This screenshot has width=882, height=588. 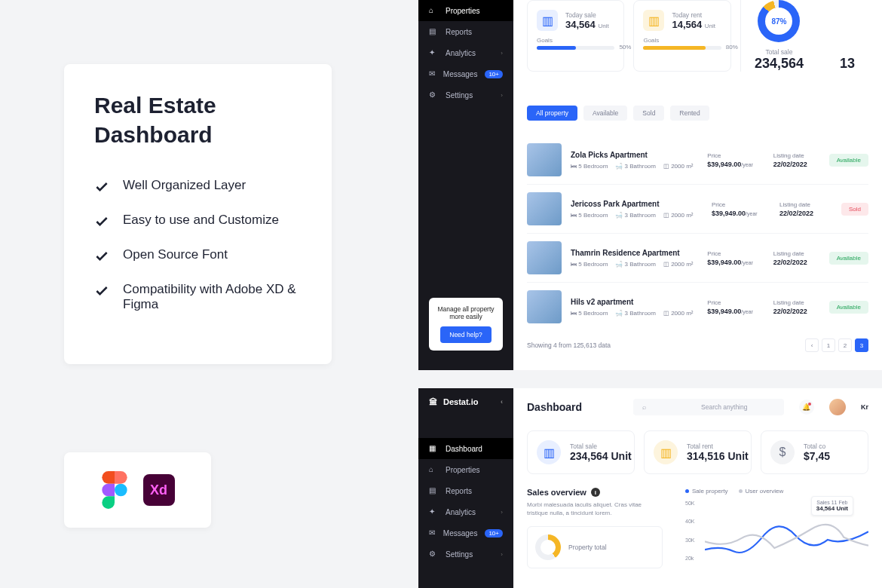 What do you see at coordinates (845, 345) in the screenshot?
I see `page-2: 2` at bounding box center [845, 345].